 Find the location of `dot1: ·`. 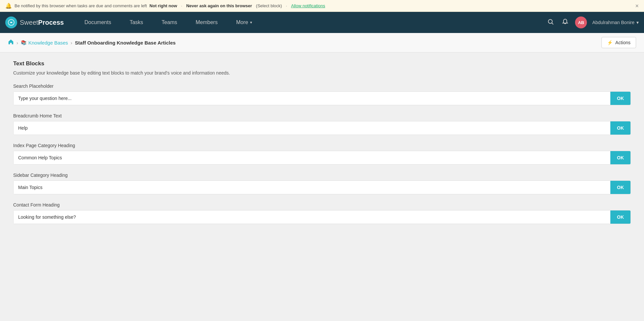

dot1: · is located at coordinates (182, 6).